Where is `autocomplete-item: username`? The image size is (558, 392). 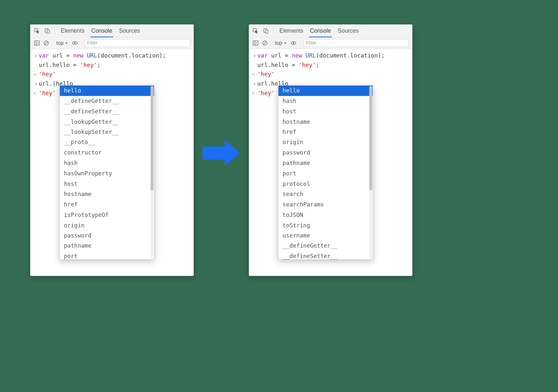
autocomplete-item: username is located at coordinates (325, 236).